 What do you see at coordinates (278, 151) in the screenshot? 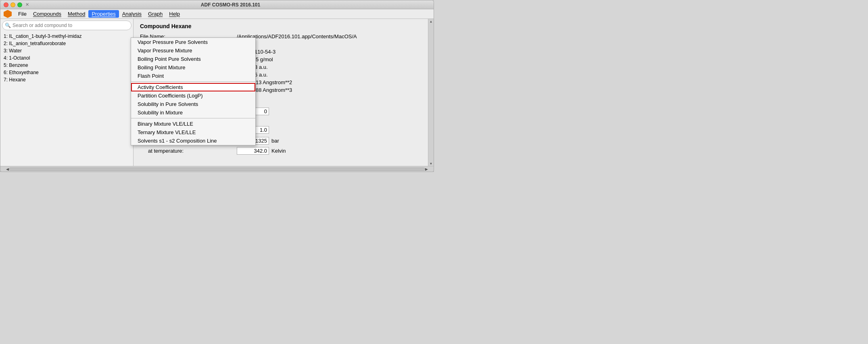
I see `temperature-unit: Kelvin` at bounding box center [278, 151].